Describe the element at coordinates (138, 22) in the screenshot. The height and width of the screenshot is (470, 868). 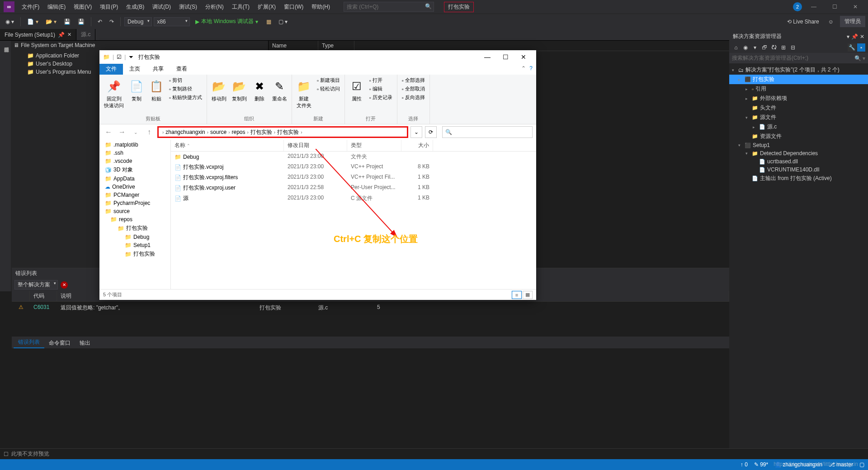
I see `config-dropdown: Debug` at that location.